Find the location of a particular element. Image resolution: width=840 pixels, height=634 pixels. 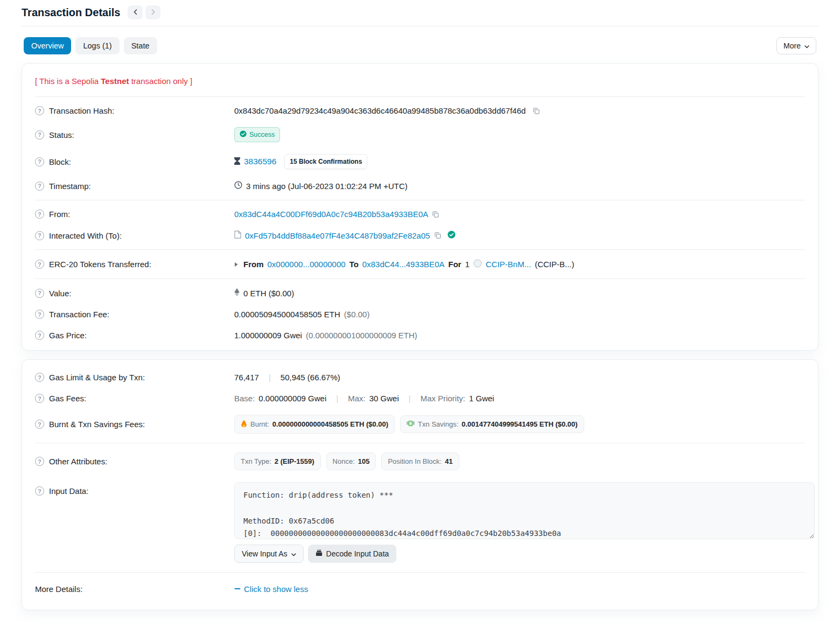

erc20-amount: 1 is located at coordinates (467, 264).